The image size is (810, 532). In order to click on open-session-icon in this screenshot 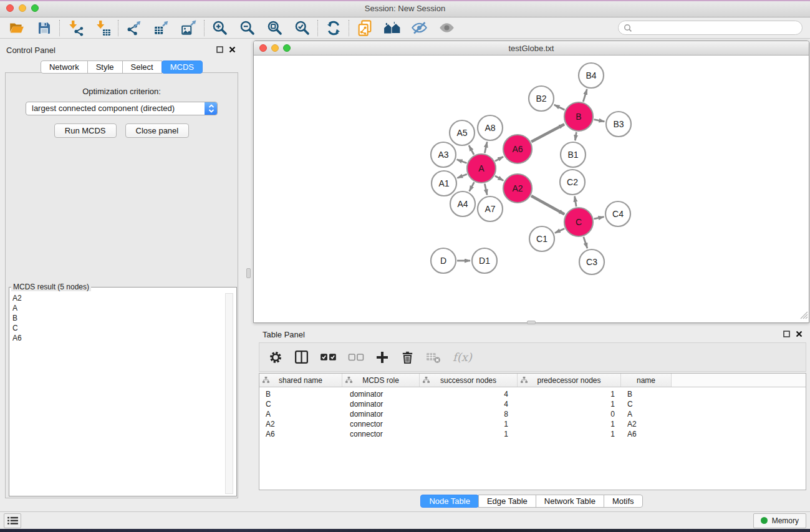, I will do `click(16, 27)`.